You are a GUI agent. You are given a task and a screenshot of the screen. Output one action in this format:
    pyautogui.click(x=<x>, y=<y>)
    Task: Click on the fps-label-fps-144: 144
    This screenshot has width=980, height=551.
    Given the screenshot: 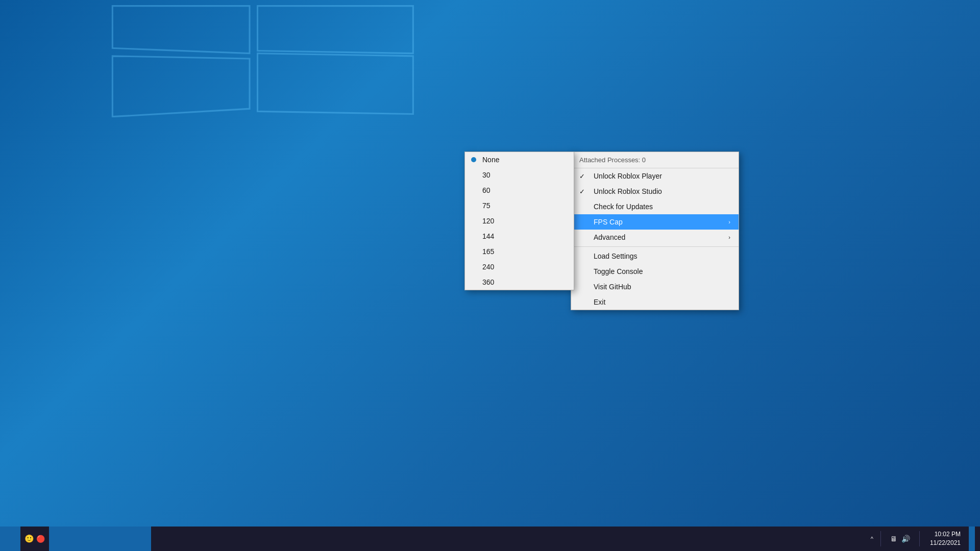 What is the action you would take?
    pyautogui.click(x=524, y=236)
    